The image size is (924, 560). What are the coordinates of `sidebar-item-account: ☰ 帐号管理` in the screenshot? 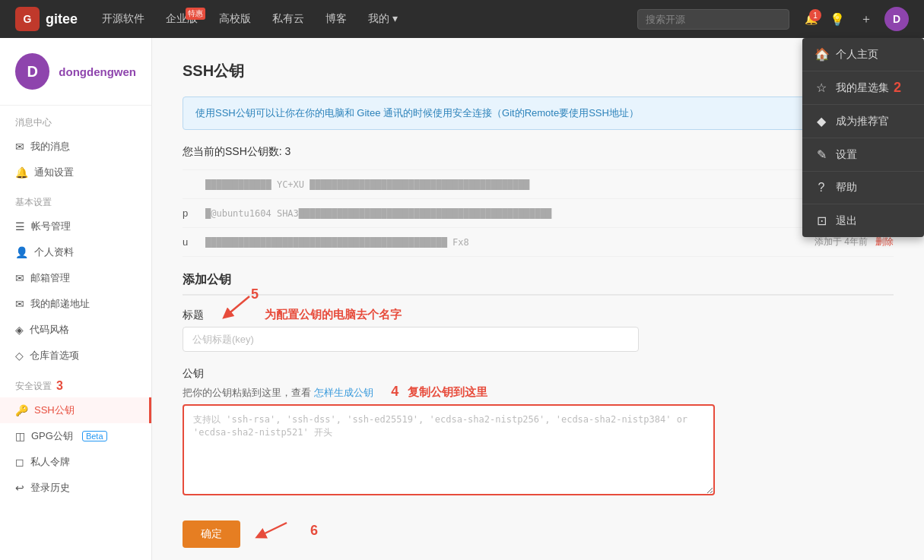 It's located at (76, 226).